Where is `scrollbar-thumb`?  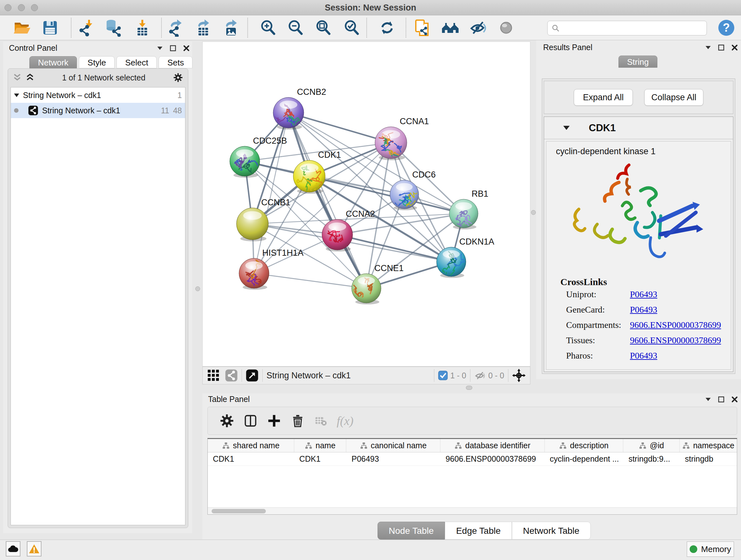
scrollbar-thumb is located at coordinates (239, 511).